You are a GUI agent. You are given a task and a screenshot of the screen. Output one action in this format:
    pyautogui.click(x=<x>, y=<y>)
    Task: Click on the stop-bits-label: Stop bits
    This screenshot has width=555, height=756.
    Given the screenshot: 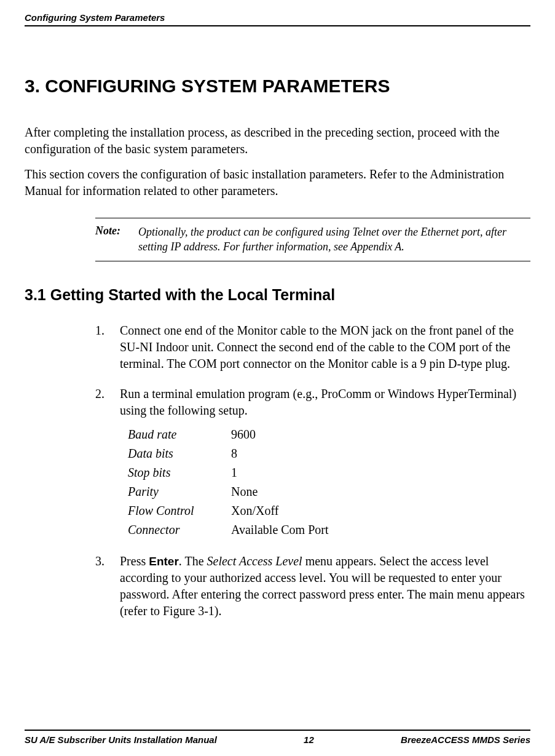 What is the action you would take?
    pyautogui.click(x=179, y=472)
    